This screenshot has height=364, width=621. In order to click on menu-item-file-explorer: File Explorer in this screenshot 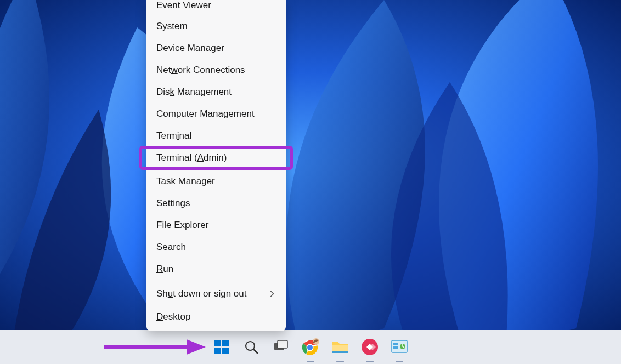, I will do `click(216, 225)`.